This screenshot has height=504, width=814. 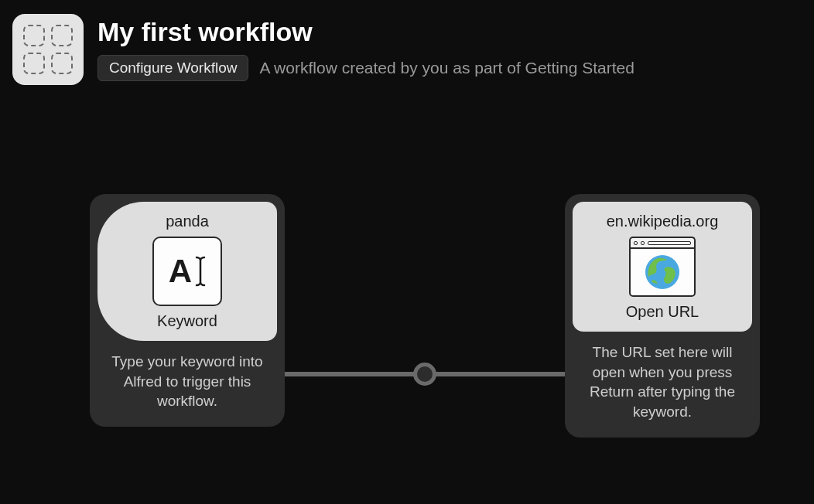 I want to click on browser-globe-icon, so click(x=662, y=267).